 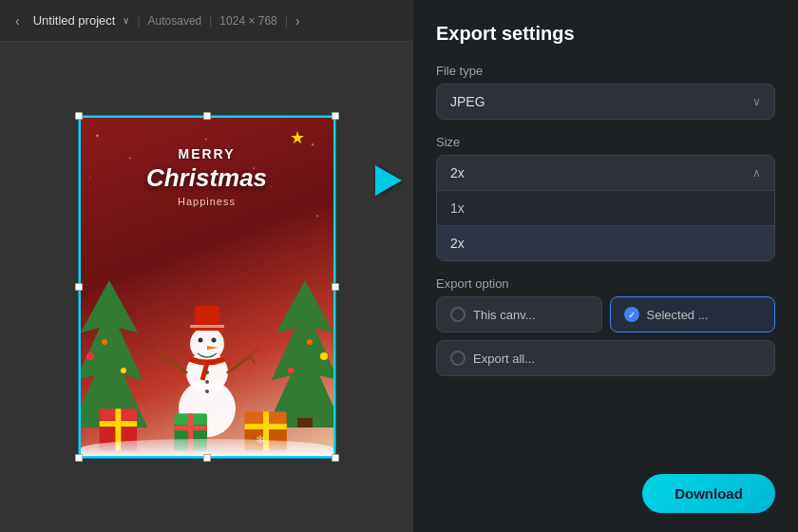 I want to click on export-all-label: Export all..., so click(x=504, y=359).